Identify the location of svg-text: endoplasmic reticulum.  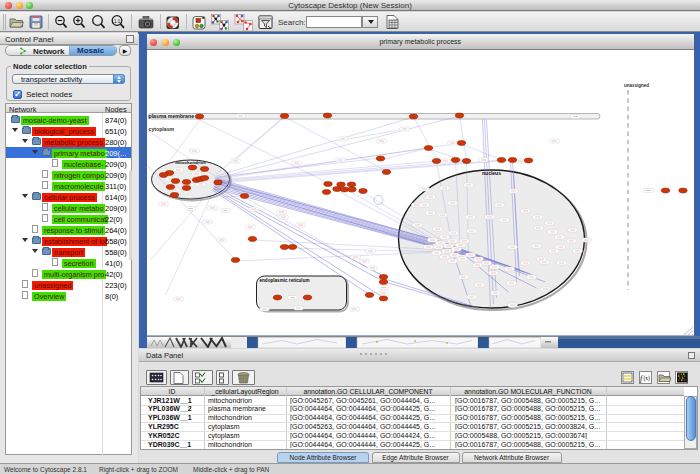
(284, 280).